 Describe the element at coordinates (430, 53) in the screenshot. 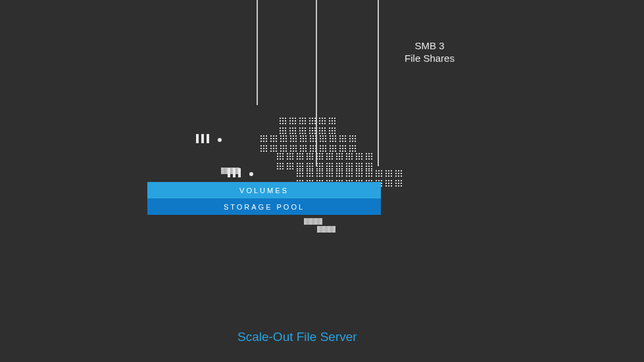

I see `smb-label: SMB 3 File Shares` at that location.